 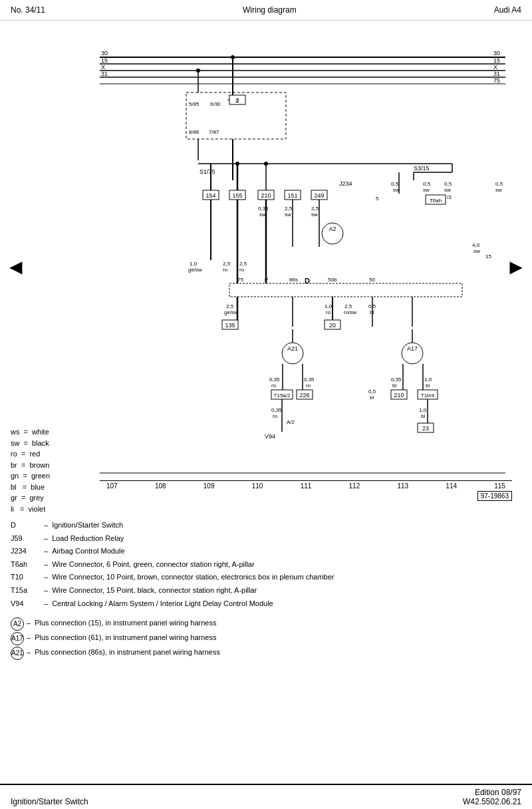 I want to click on desc-A2: A2 – Plus connection (15), in instrument…, so click(x=266, y=624).